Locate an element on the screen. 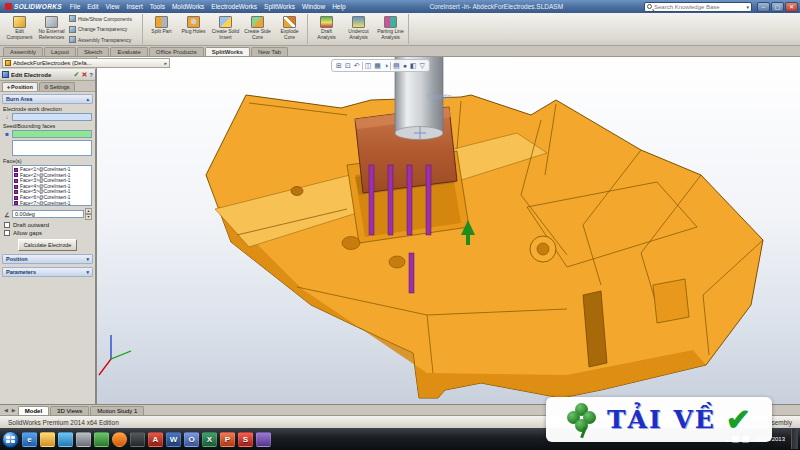  menu-window: Window is located at coordinates (314, 6).